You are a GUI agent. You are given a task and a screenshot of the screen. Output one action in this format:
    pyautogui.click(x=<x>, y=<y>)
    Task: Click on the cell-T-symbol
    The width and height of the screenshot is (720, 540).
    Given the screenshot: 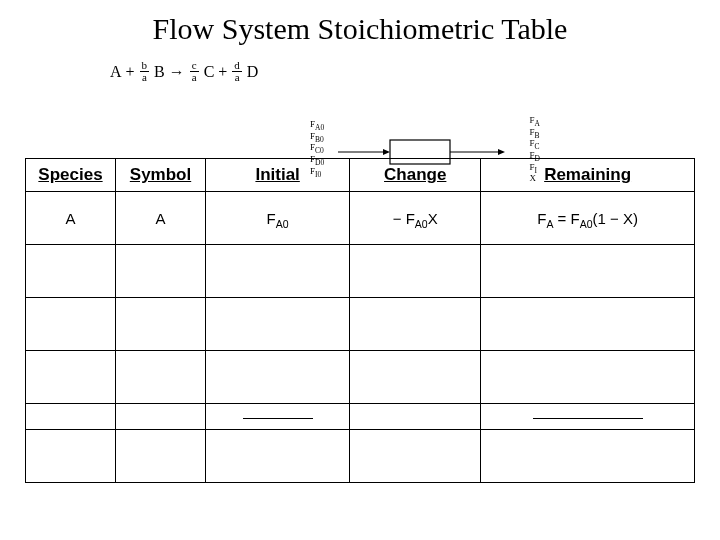 What is the action you would take?
    pyautogui.click(x=161, y=456)
    